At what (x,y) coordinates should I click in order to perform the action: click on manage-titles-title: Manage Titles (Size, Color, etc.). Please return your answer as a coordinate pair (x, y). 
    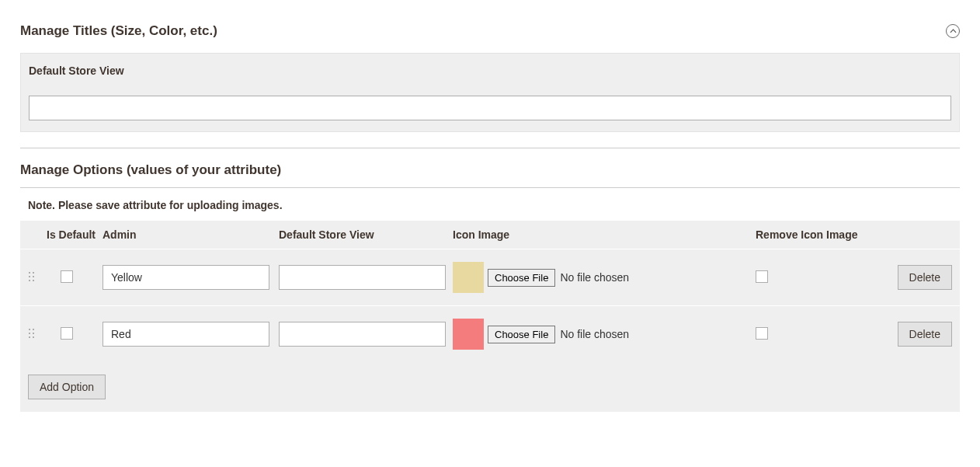
    Looking at the image, I should click on (119, 31).